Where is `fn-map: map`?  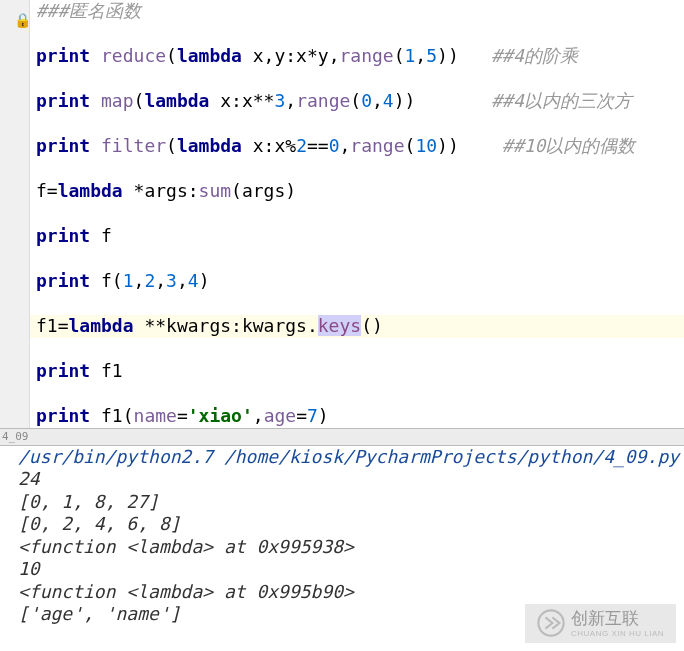 fn-map: map is located at coordinates (118, 100).